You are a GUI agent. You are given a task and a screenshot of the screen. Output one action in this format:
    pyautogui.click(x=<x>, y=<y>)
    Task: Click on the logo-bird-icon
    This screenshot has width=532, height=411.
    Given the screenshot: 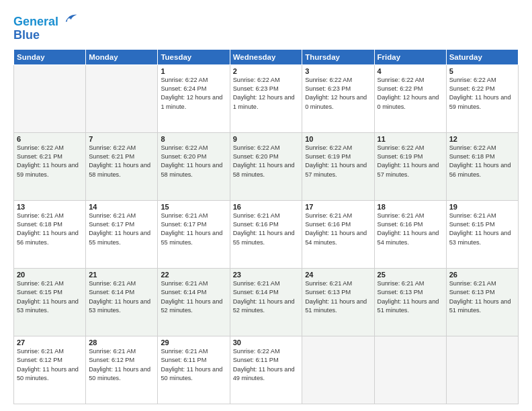 What is the action you would take?
    pyautogui.click(x=71, y=18)
    